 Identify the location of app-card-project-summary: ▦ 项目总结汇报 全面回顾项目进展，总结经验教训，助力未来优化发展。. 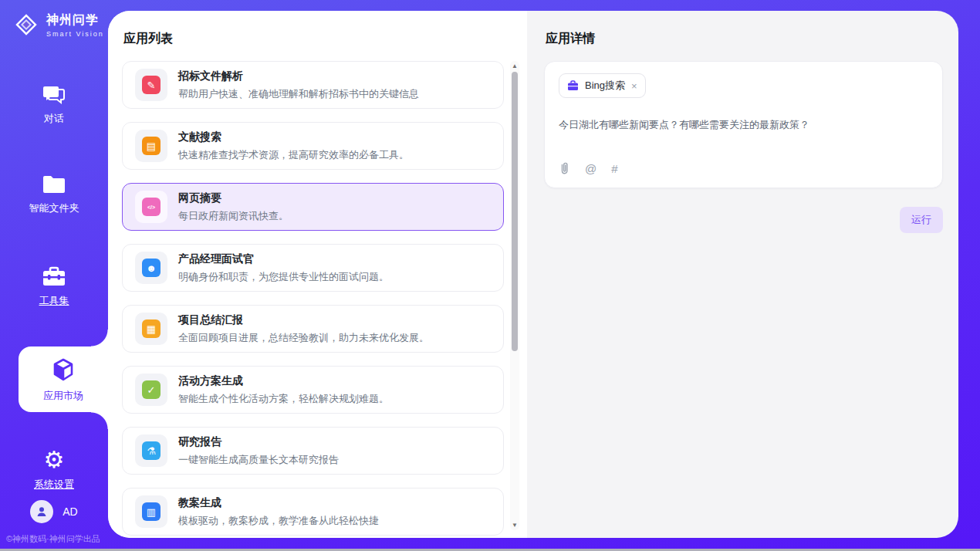
(313, 329).